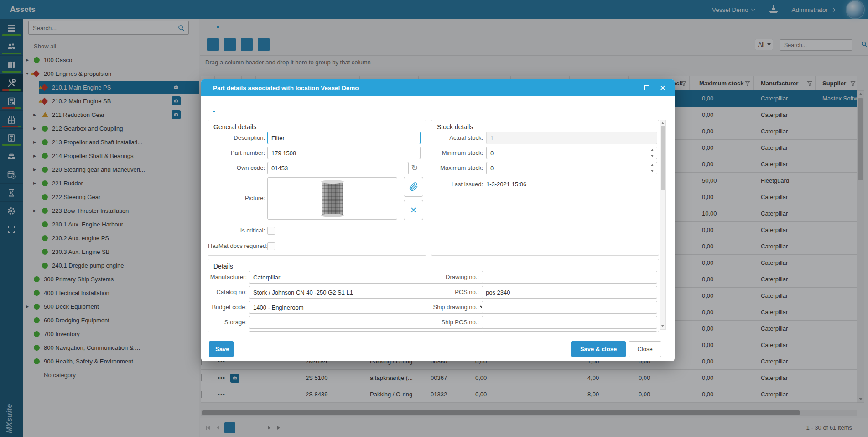 Image resolution: width=868 pixels, height=437 pixels. What do you see at coordinates (221, 349) in the screenshot?
I see `save-button: Save` at bounding box center [221, 349].